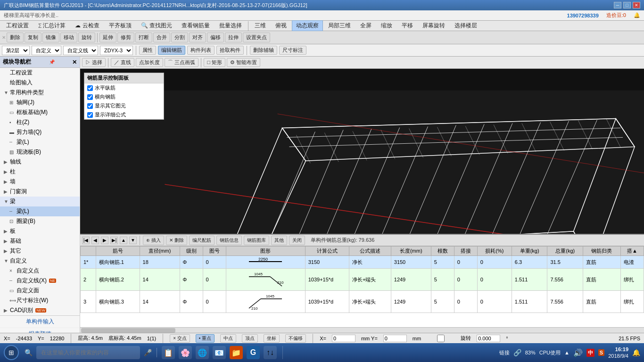  What do you see at coordinates (114, 240) in the screenshot?
I see `nav-last-btn: ▶|` at bounding box center [114, 240].